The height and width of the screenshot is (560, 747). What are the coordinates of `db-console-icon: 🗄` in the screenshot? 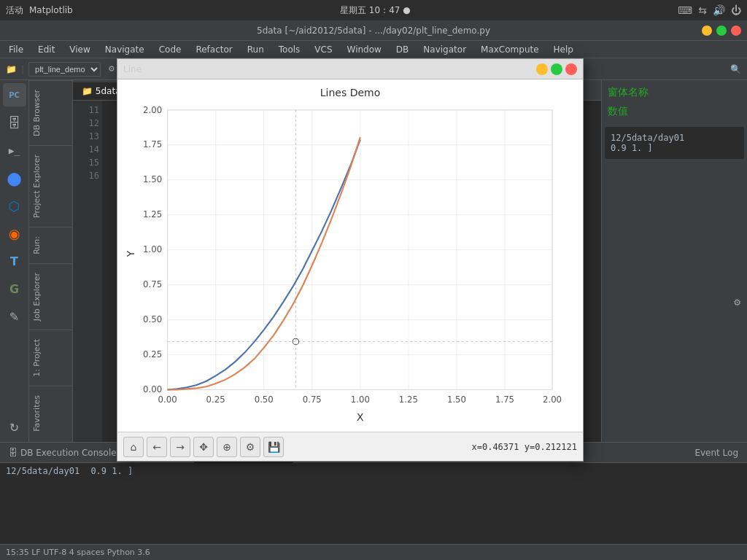 It's located at (13, 453).